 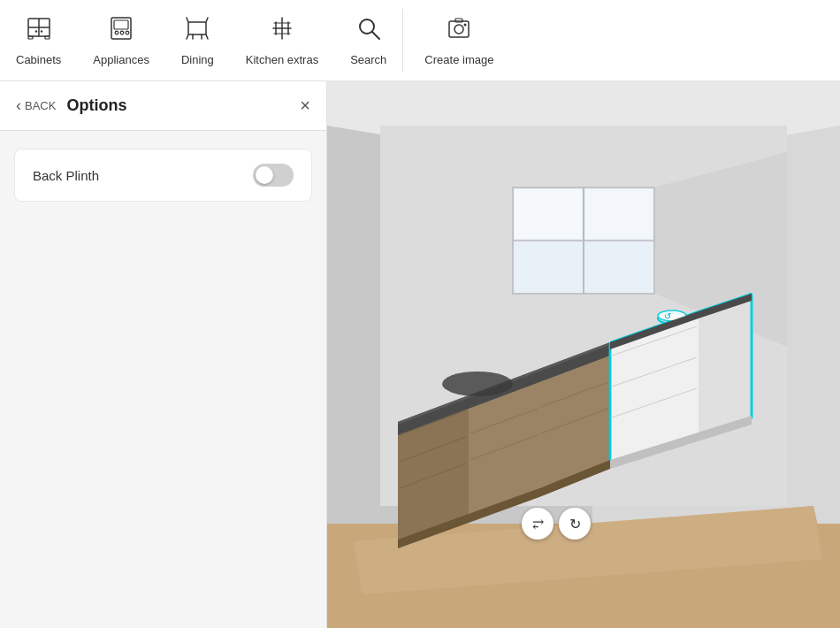 I want to click on search-icon, so click(x=369, y=32).